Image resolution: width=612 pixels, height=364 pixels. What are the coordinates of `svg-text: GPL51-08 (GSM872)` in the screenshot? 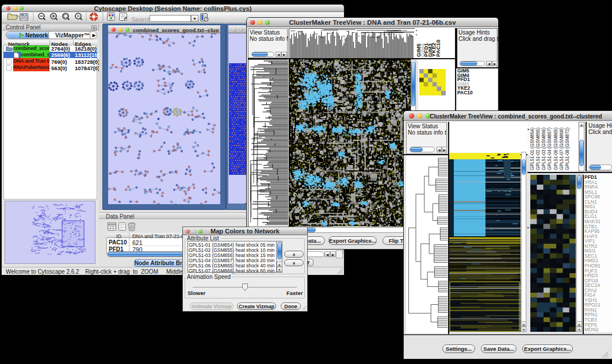 It's located at (567, 149).